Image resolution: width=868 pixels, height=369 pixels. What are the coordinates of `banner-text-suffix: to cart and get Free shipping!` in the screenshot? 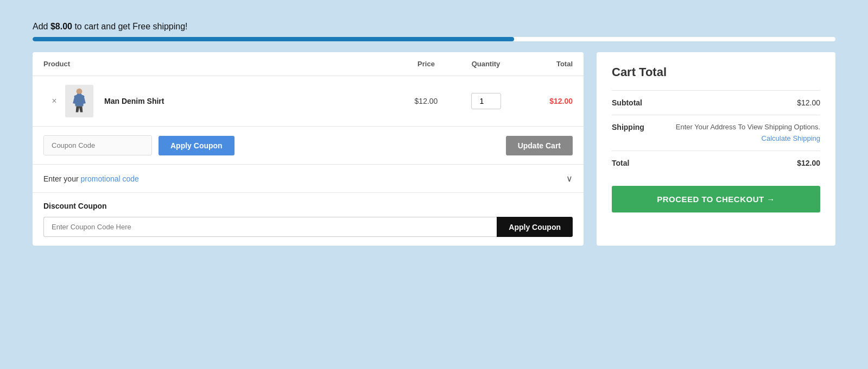 It's located at (131, 26).